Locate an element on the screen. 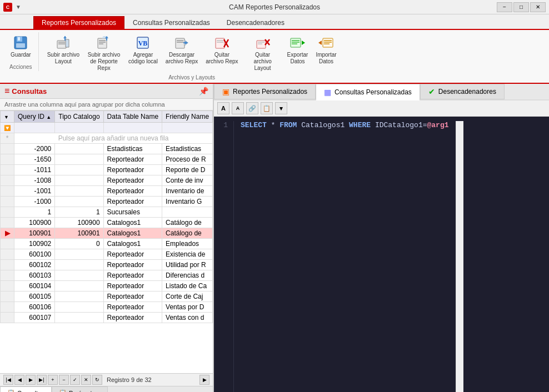 The image size is (549, 392). bottom-tab-parametros: 📋 Parámetros is located at coordinates (80, 389).